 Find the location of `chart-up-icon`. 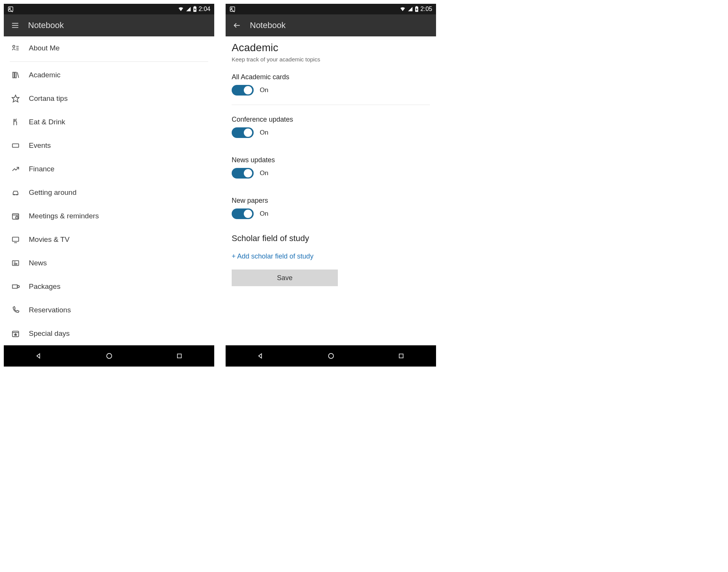

chart-up-icon is located at coordinates (16, 169).